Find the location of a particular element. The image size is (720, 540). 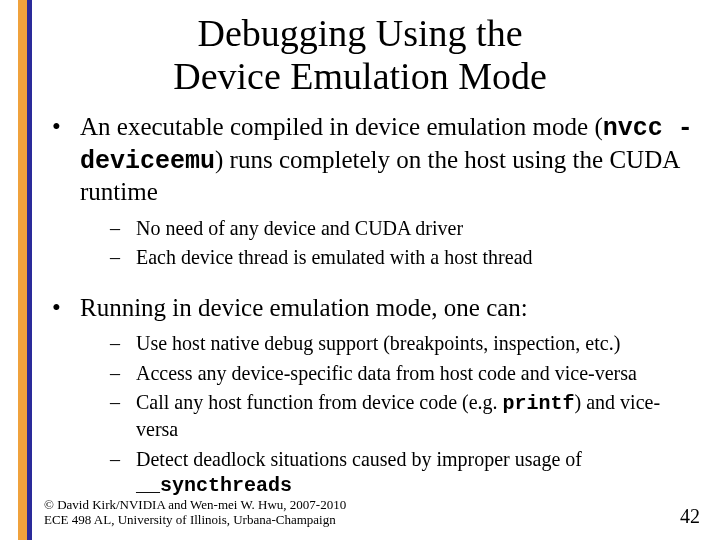

slide-footer: © David Kirk/NVIDIA and Wen-mei W. Hwu, … is located at coordinates (195, 512).